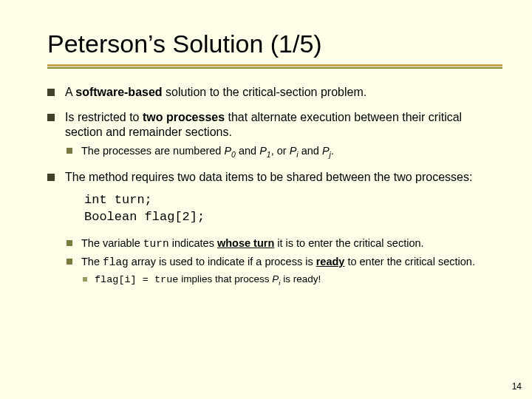 The width and height of the screenshot is (532, 399). What do you see at coordinates (263, 151) in the screenshot?
I see `p1: P` at bounding box center [263, 151].